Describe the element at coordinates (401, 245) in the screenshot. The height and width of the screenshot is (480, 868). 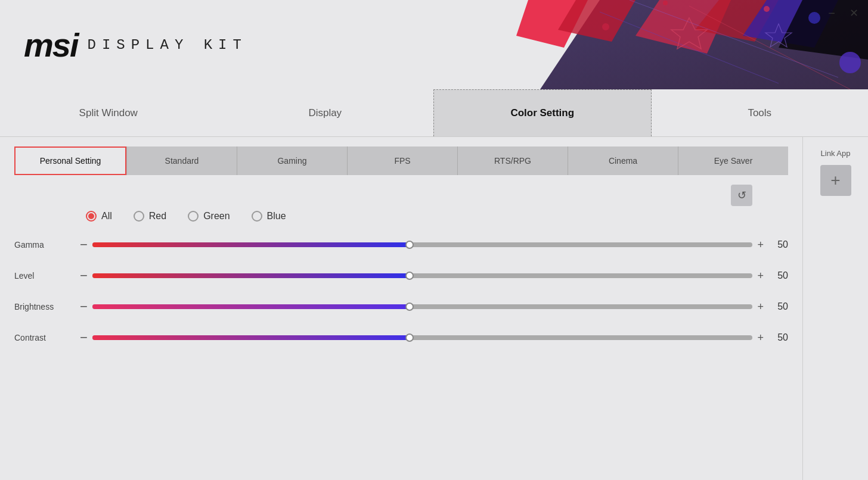
I see `gamma-row: Gamma − + 50` at that location.